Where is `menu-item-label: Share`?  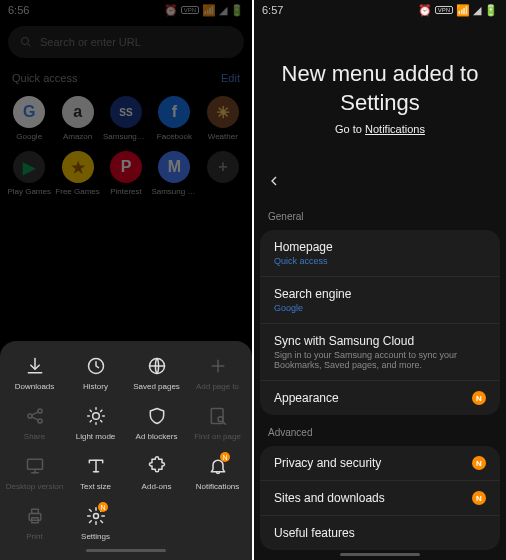 menu-item-label: Share is located at coordinates (34, 436).